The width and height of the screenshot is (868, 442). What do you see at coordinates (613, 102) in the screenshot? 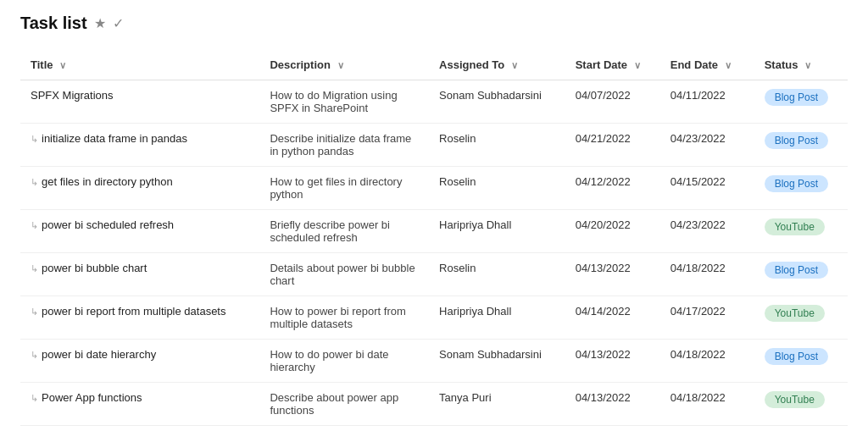
I see `start-date-cell: 04/07/2022` at bounding box center [613, 102].